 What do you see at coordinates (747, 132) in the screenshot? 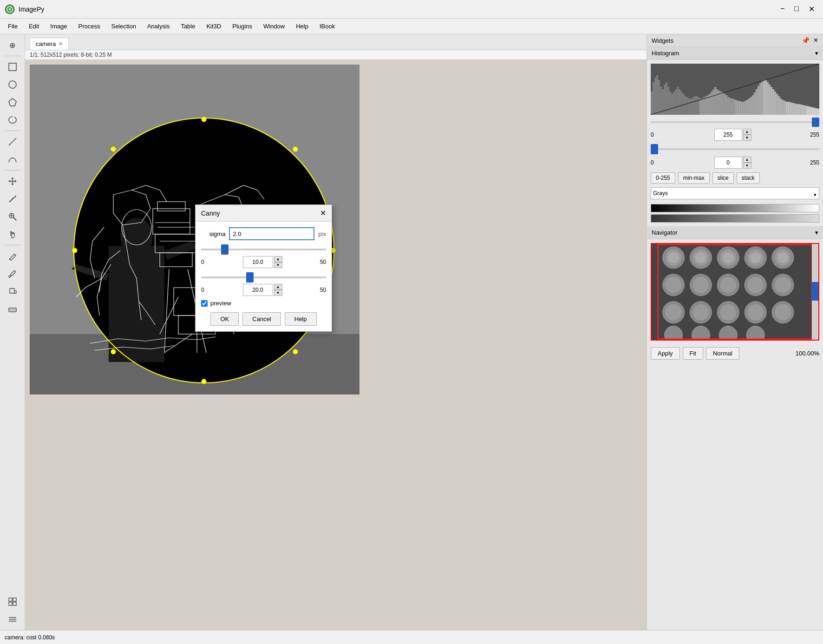
I see `upper-spin-up: ▲` at bounding box center [747, 132].